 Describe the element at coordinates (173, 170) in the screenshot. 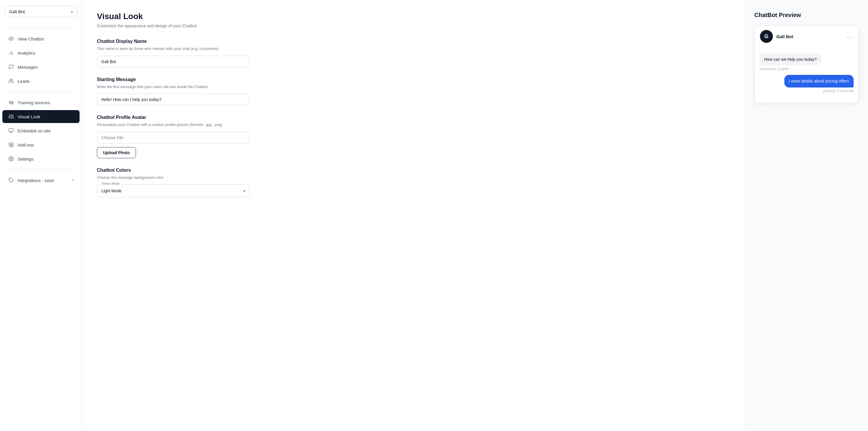

I see `chatbot-colors-title: Chatbot Colors` at that location.